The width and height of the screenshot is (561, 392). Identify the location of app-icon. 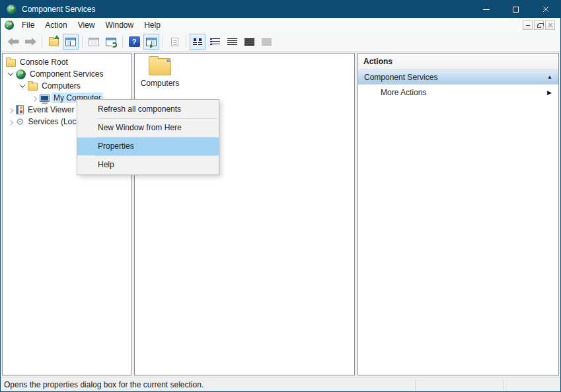
(12, 9).